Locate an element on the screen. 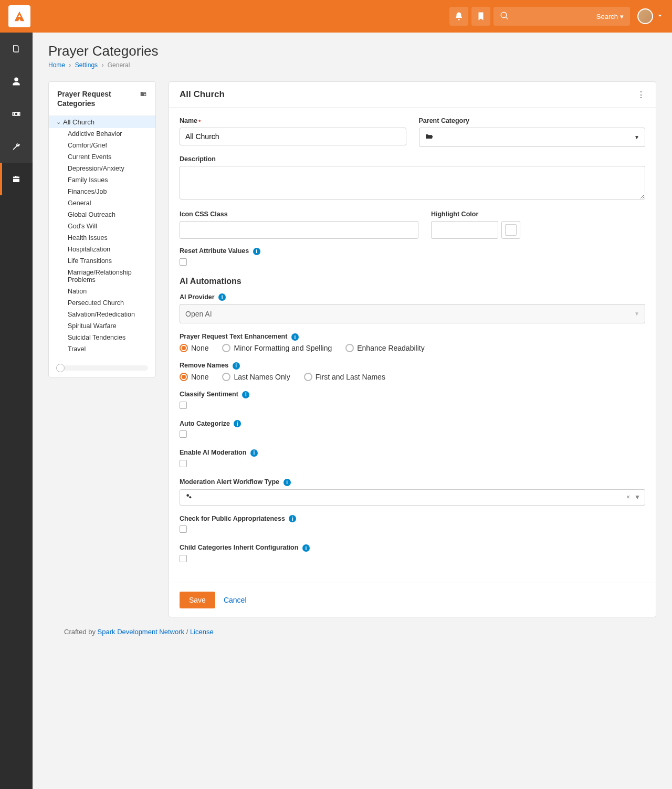  breadcrumb-home: Home is located at coordinates (57, 65).